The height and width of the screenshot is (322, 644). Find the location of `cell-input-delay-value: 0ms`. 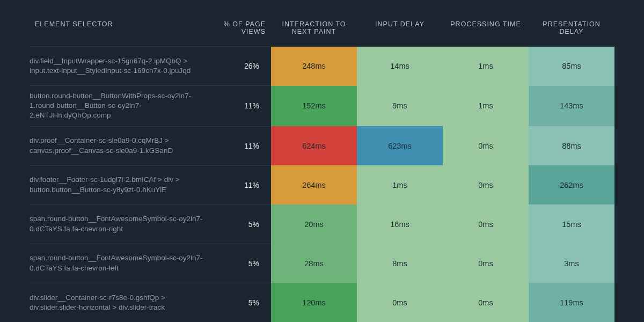

cell-input-delay-value: 0ms is located at coordinates (400, 303).